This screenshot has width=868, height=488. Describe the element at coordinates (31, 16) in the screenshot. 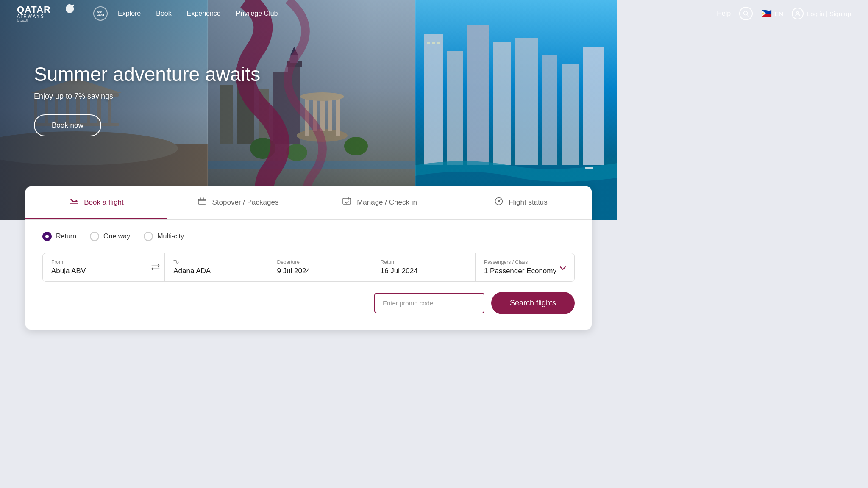

I see `svg-text: AIRWAYS` at that location.